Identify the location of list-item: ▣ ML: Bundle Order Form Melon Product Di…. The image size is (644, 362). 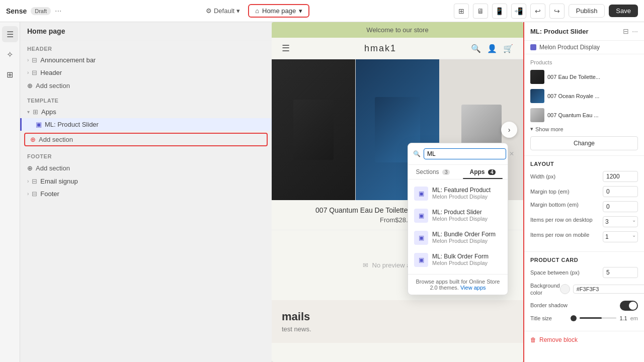
(458, 238).